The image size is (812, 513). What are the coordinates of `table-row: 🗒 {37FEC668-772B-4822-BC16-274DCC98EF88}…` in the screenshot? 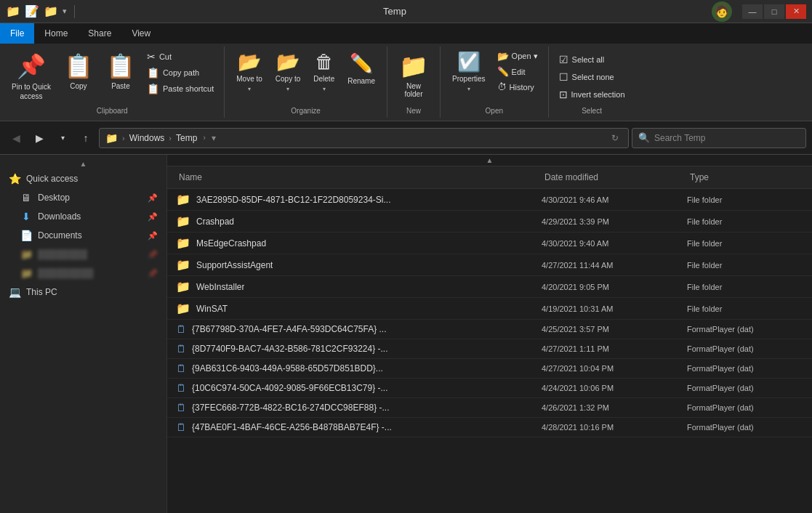 It's located at (490, 408).